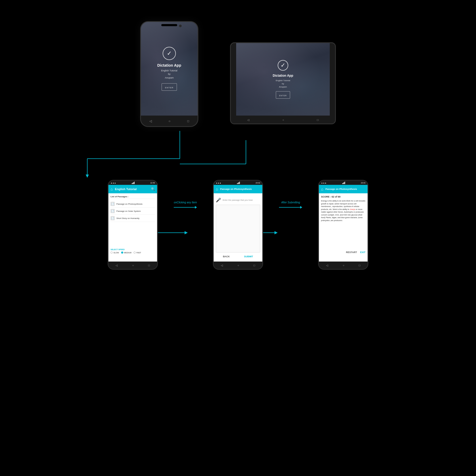 Image resolution: width=476 pixels, height=476 pixels. What do you see at coordinates (363, 252) in the screenshot?
I see `exit-button: EXIT` at bounding box center [363, 252].